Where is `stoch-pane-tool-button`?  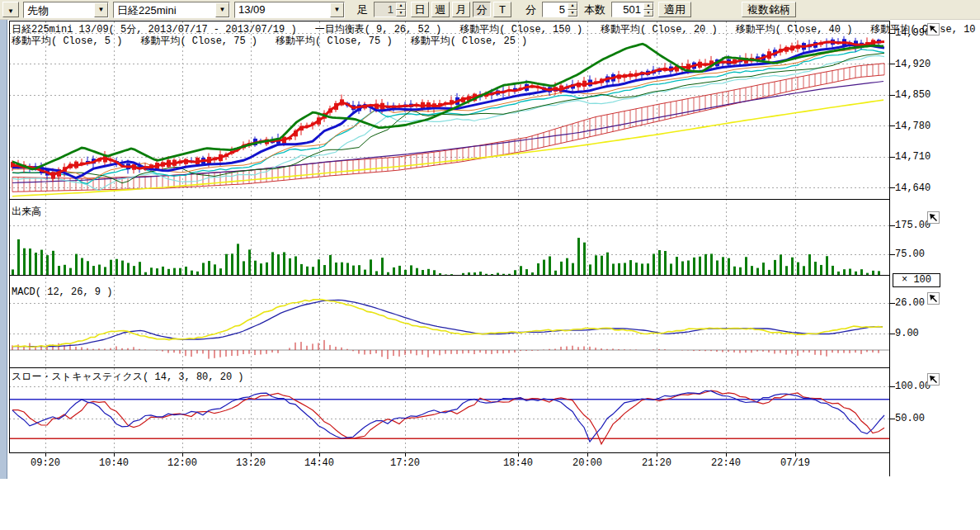 stoch-pane-tool-button is located at coordinates (934, 380).